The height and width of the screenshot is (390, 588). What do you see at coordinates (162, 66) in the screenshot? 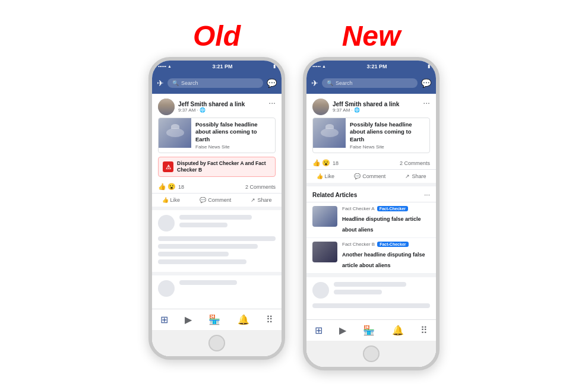
I see `signal-dots-old: •••••` at bounding box center [162, 66].